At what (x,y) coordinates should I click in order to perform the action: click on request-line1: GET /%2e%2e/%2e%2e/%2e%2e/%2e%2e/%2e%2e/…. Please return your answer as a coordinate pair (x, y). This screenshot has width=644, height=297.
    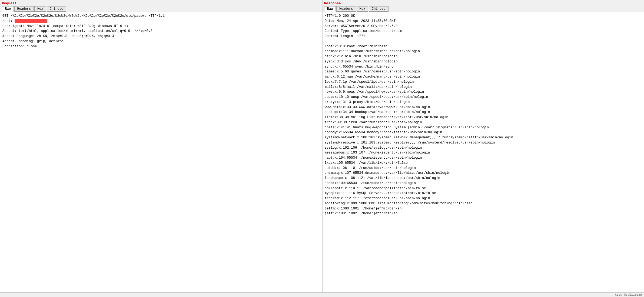
    Looking at the image, I should click on (84, 16).